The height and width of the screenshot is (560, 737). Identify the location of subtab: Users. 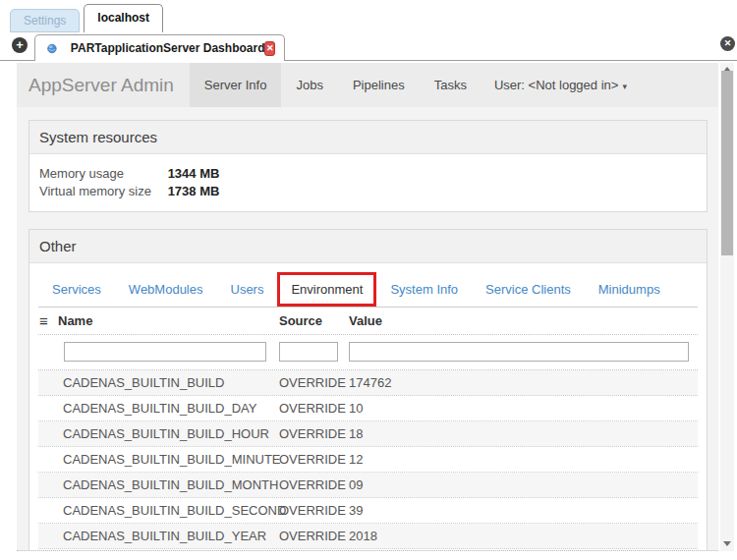
(248, 289).